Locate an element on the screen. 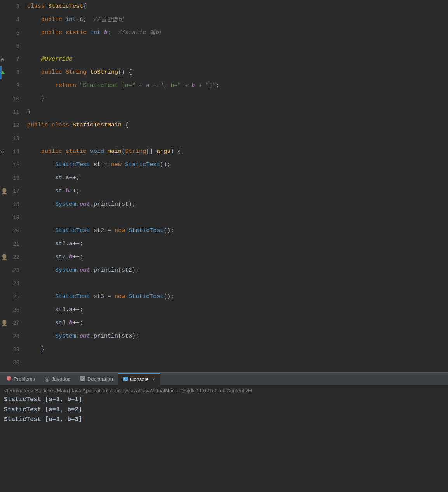 This screenshot has width=448, height=492. line-number: 25 is located at coordinates (12, 297).